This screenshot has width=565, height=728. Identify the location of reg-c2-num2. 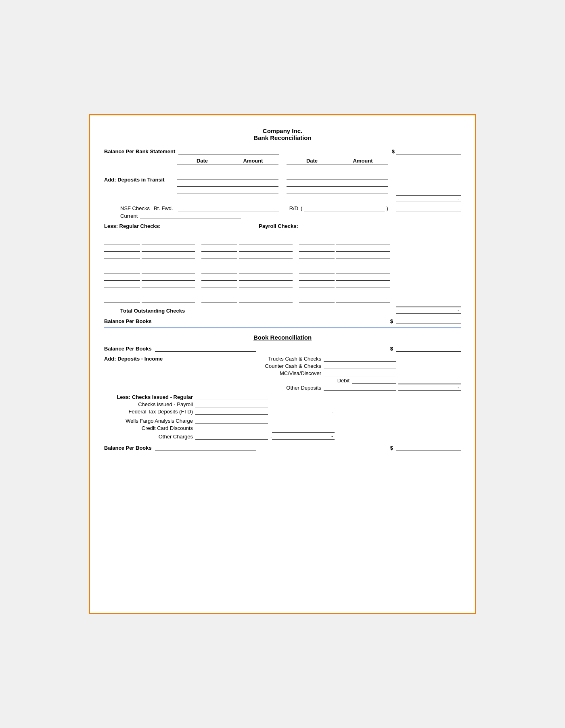
(220, 241).